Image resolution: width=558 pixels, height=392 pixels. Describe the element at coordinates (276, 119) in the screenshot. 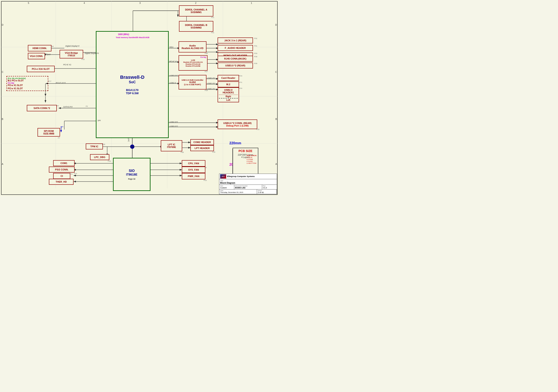

I see `grid-row-b-right: B` at that location.